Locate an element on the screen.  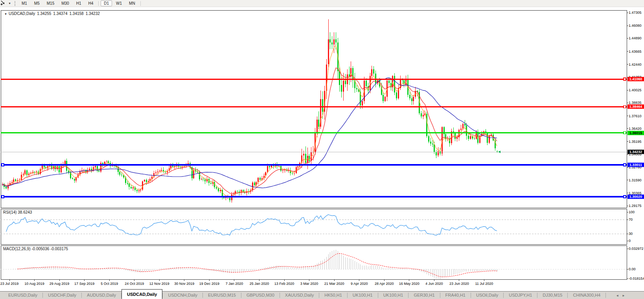
price-tick-label: 1.40025 is located at coordinates (635, 90).